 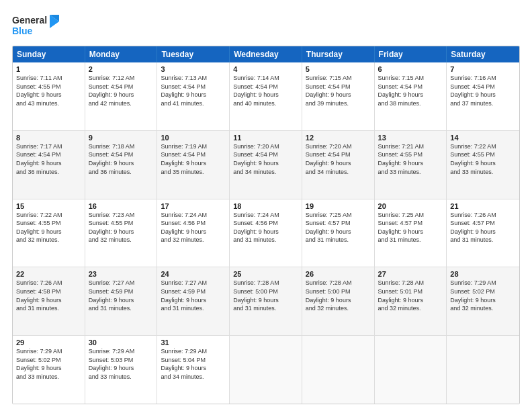 I want to click on day-number: 13, so click(x=411, y=138).